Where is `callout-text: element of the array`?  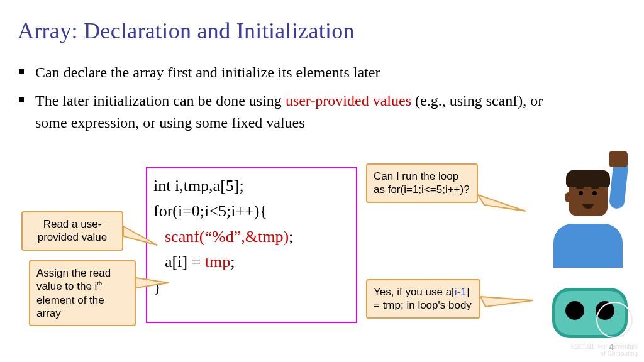 callout-text: element of the array is located at coordinates (70, 307).